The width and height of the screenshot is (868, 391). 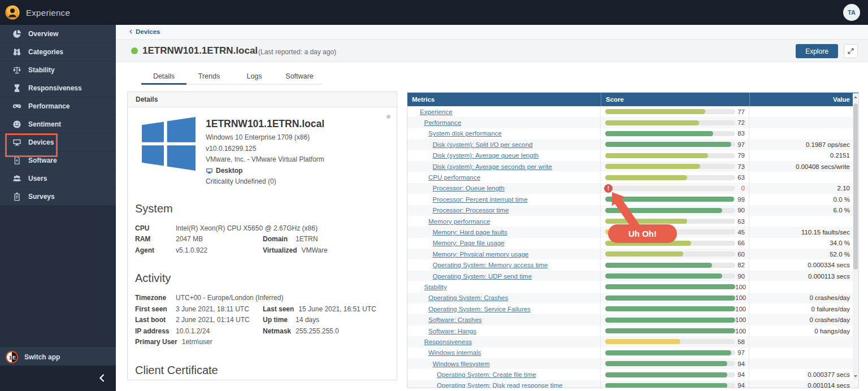 I want to click on metric-link: Responsiveness, so click(x=448, y=342).